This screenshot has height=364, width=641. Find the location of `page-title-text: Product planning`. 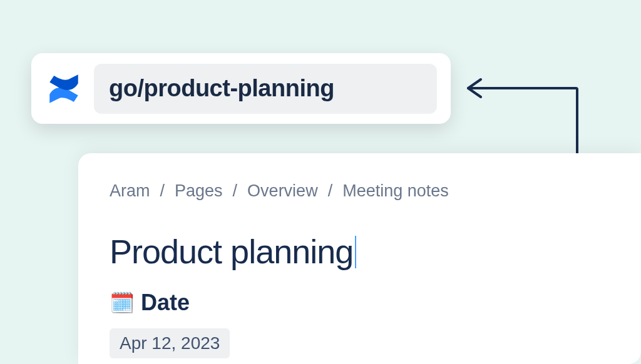

page-title-text: Product planning is located at coordinates (232, 251).